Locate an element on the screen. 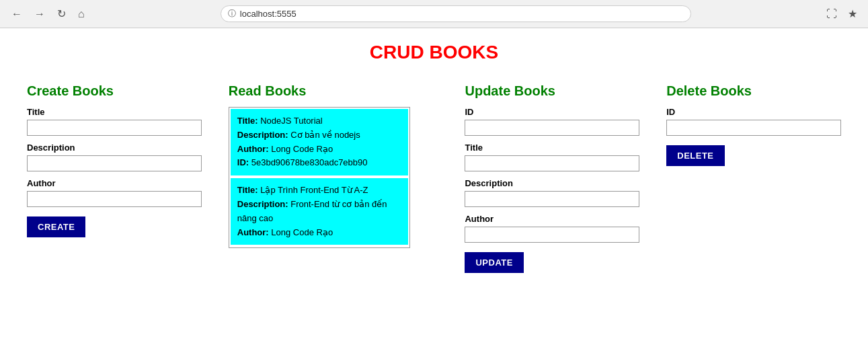 This screenshot has height=355, width=868. update-title-input is located at coordinates (552, 163).